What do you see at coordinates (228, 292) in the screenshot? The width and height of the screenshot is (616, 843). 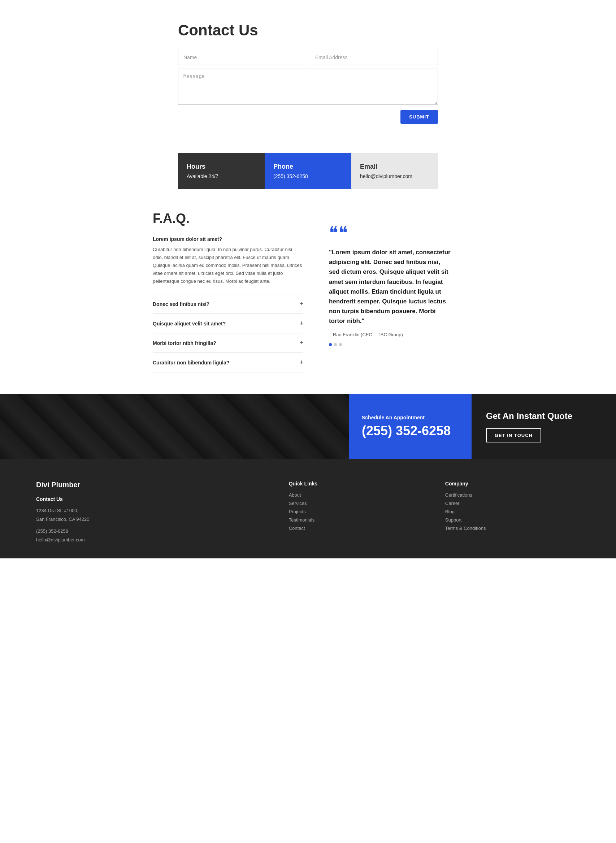 I see `faq-section: F.A.Q. Lorem ipsum dolor sit amet? Curab…` at bounding box center [228, 292].